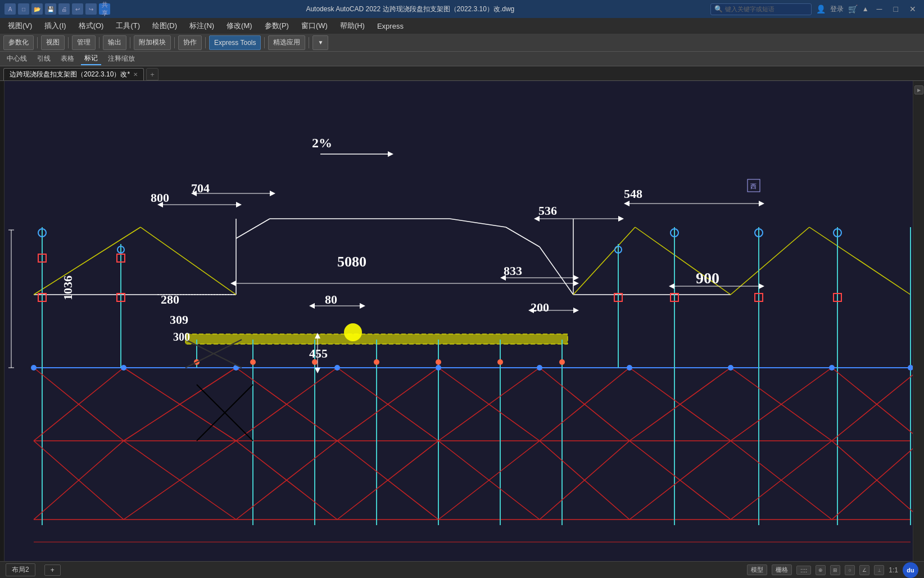  What do you see at coordinates (160, 198) in the screenshot?
I see `svg-text: 800` at bounding box center [160, 198].